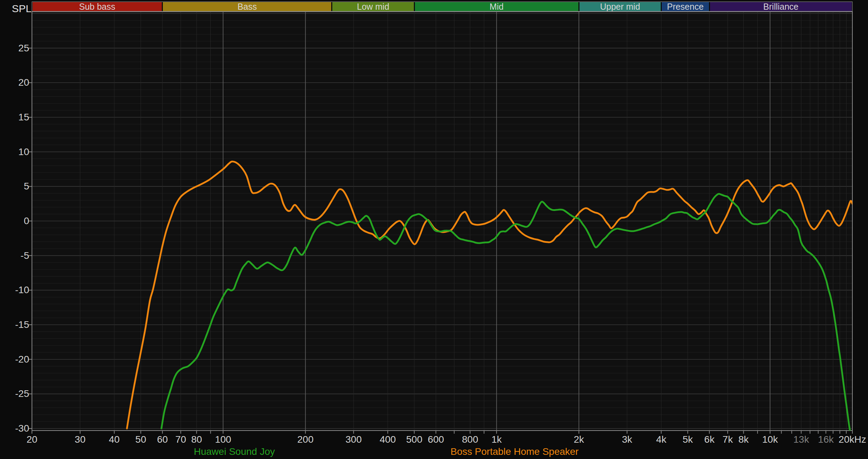 The height and width of the screenshot is (459, 868). What do you see at coordinates (728, 440) in the screenshot?
I see `x-tick-label-7k: 7k` at bounding box center [728, 440].